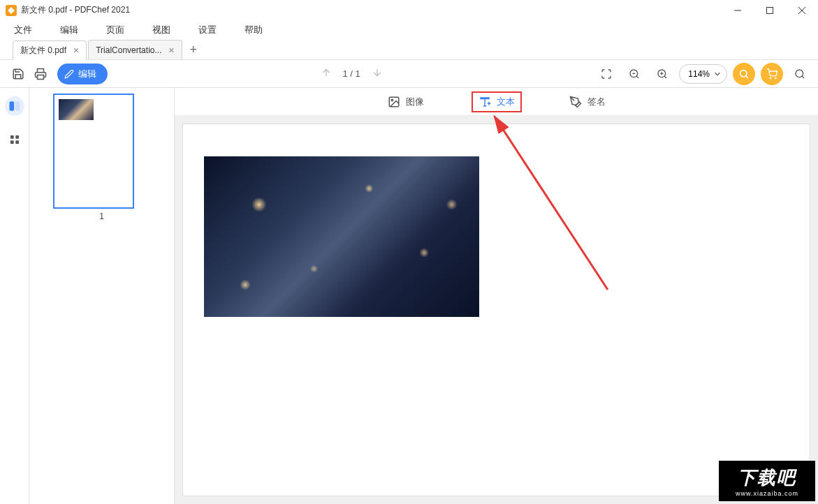 Image resolution: width=818 pixels, height=504 pixels. What do you see at coordinates (409, 74) in the screenshot?
I see `toolbar: 编辑 1 / 1 114%` at bounding box center [409, 74].